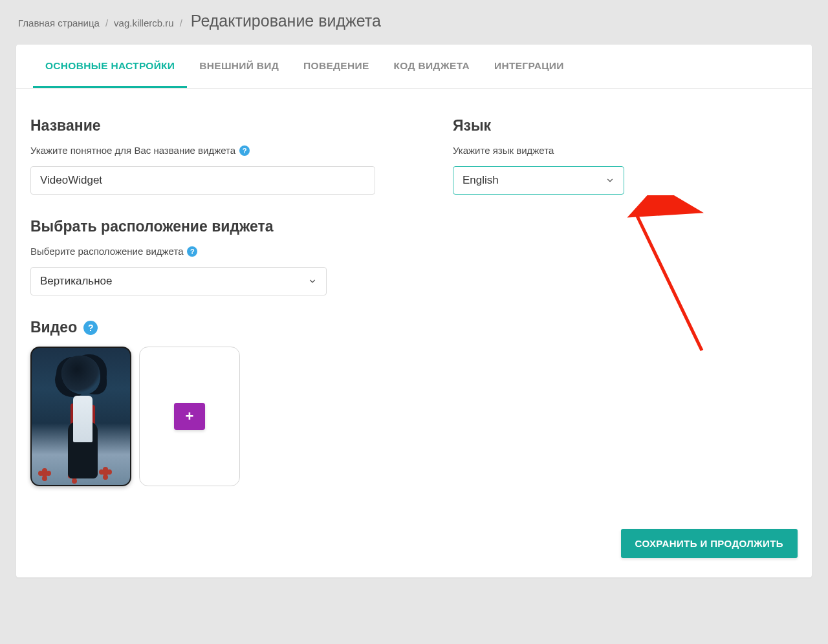  Describe the element at coordinates (203, 226) in the screenshot. I see `position-heading: Выбрать расположение виджета` at that location.